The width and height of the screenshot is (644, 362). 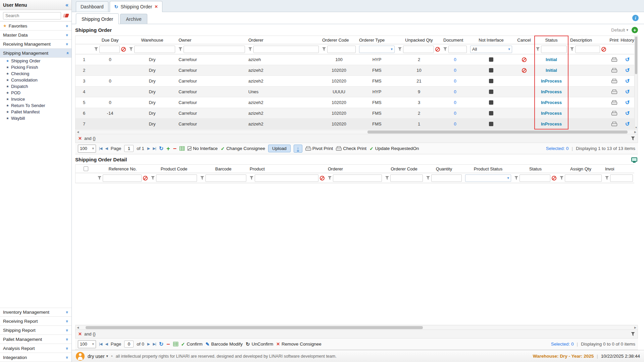 What do you see at coordinates (357, 178) in the screenshot?
I see `filter-orderer-input` at bounding box center [357, 178].